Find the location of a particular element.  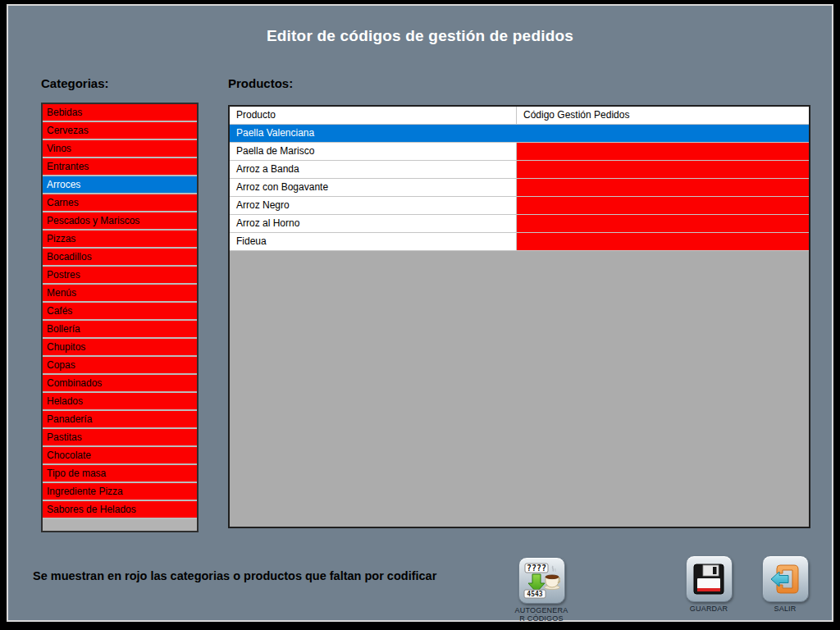

products-label: Productos: is located at coordinates (261, 84).